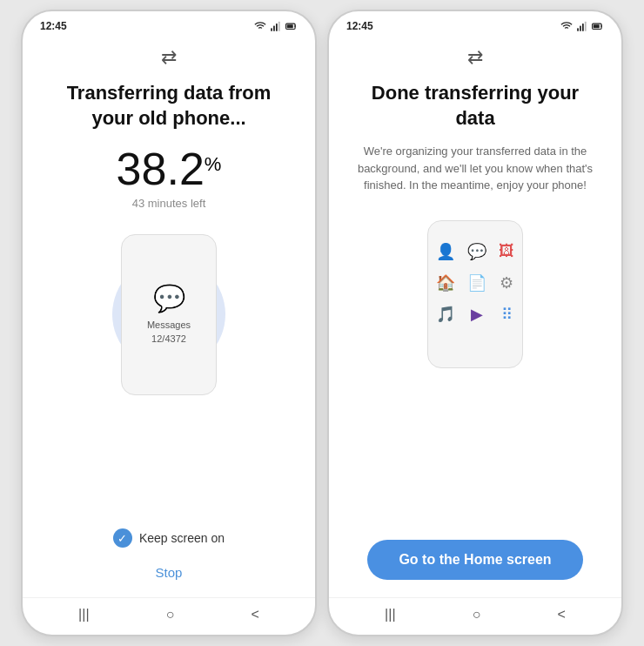 The width and height of the screenshot is (644, 646). Describe the element at coordinates (160, 169) in the screenshot. I see `percent-value: 38.2` at that location.